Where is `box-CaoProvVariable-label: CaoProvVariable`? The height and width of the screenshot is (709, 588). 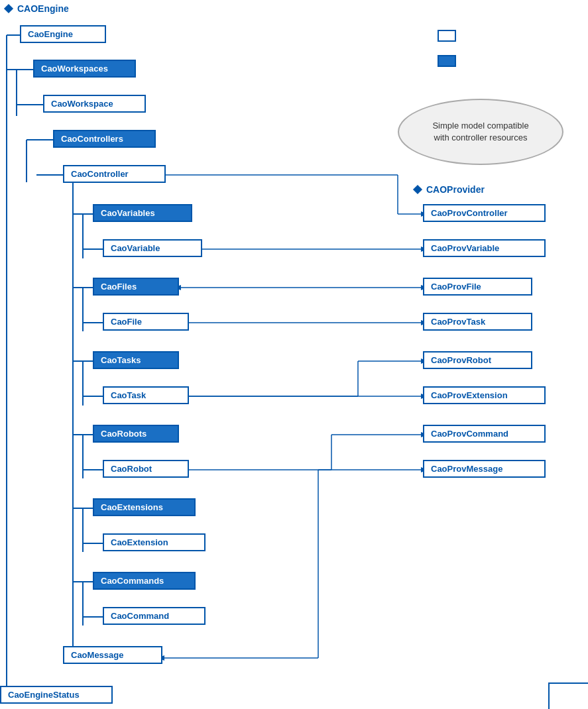
box-CaoProvVariable-label: CaoProvVariable is located at coordinates (465, 248).